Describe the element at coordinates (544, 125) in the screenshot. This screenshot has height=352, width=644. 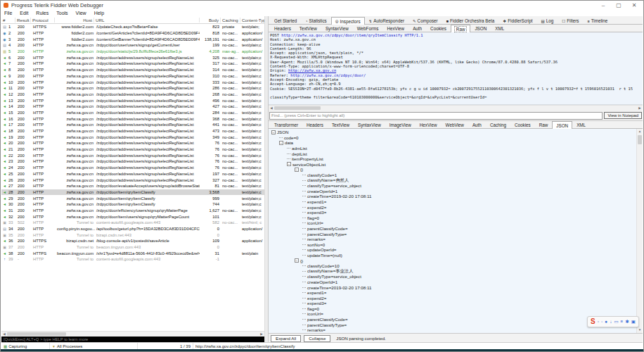
I see `response-tab-raw: Raw` at that location.